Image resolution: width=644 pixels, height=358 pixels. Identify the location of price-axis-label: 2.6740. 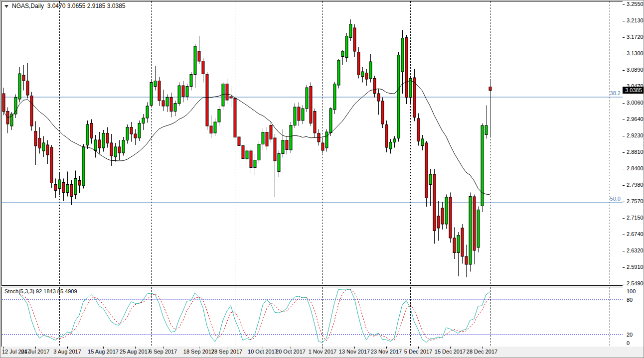
(635, 234).